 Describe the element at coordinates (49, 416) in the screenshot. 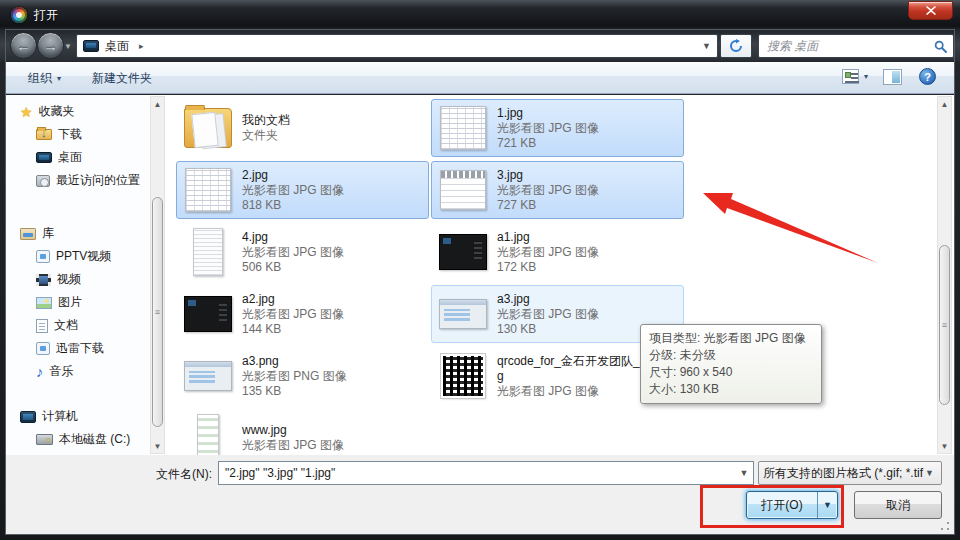

I see `sidebar-group-computer: 计算机` at that location.